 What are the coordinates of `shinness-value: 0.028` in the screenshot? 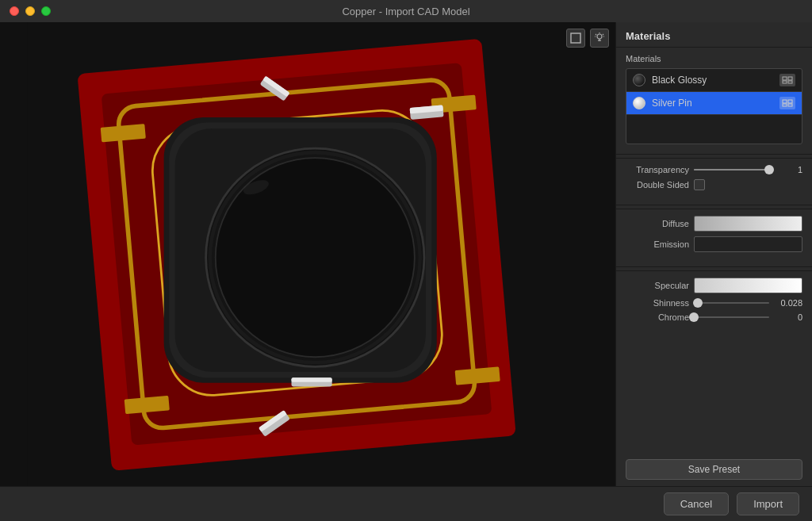 It's located at (788, 303).